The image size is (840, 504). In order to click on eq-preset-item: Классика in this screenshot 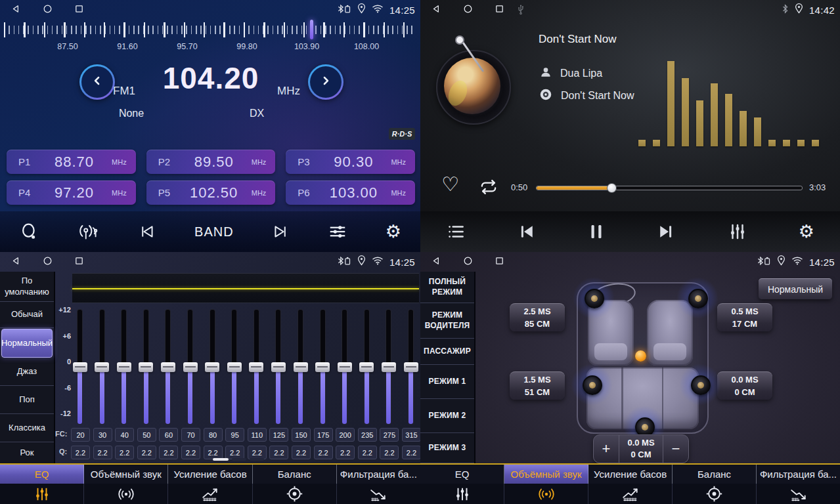, I will do `click(27, 428)`.